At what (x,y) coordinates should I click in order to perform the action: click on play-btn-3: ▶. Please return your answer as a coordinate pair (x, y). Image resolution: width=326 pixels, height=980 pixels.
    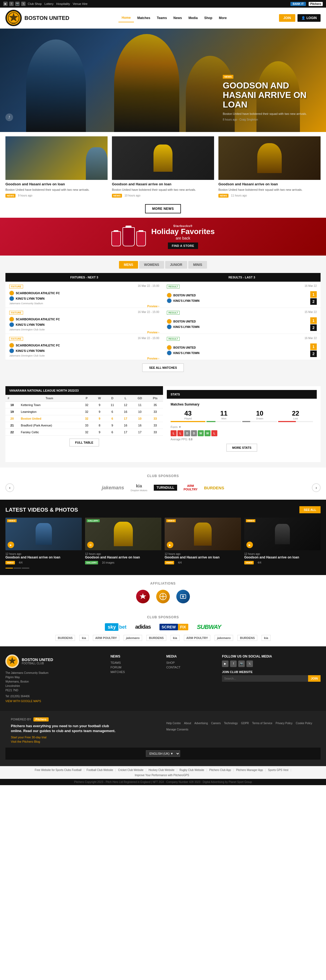
    Looking at the image, I should click on (170, 545).